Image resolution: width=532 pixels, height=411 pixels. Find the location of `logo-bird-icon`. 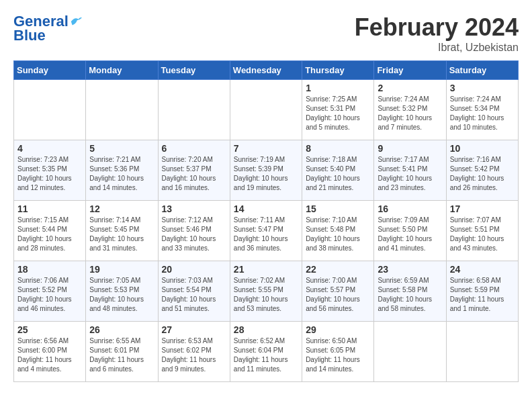

logo-bird-icon is located at coordinates (76, 21).